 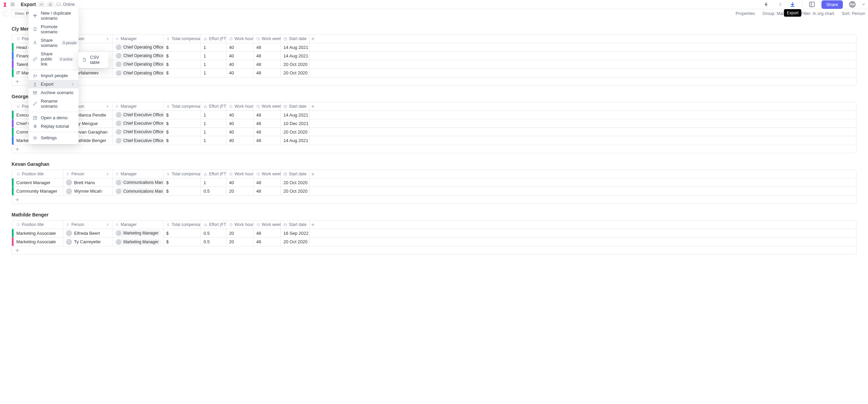 What do you see at coordinates (54, 126) in the screenshot?
I see `menu-replay-tutorial: Replay tutorial` at bounding box center [54, 126].